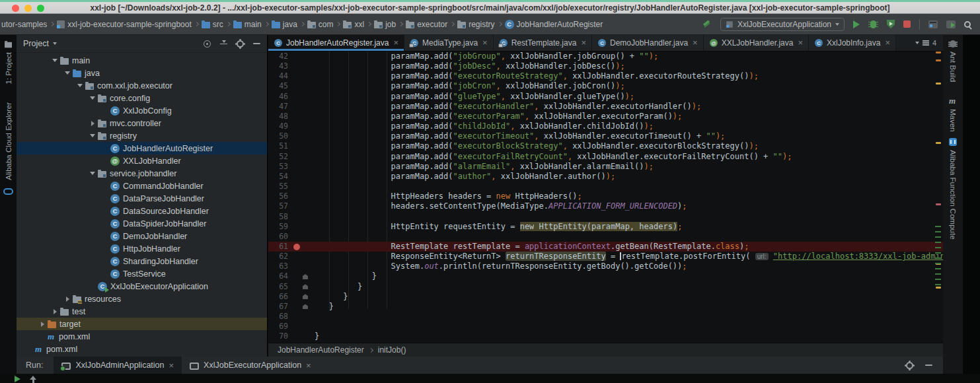 Image resolution: width=980 pixels, height=383 pixels. Describe the element at coordinates (284, 24) in the screenshot. I see `breadcrumb-item-java: java` at that location.